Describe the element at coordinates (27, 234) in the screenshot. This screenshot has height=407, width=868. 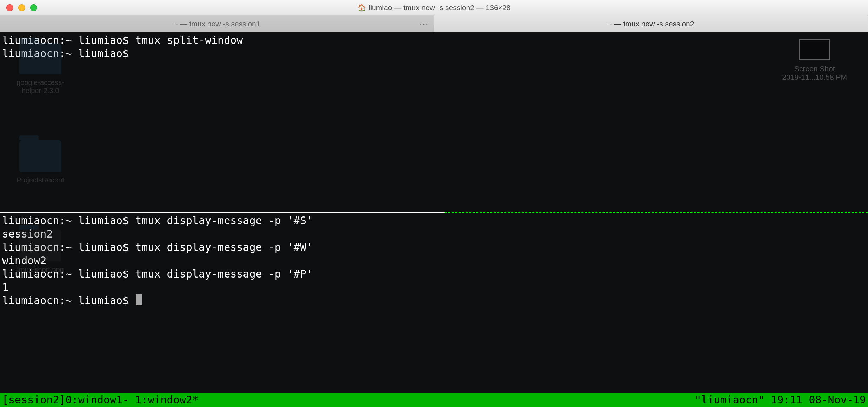
I see `terminal-line: session2` at that location.